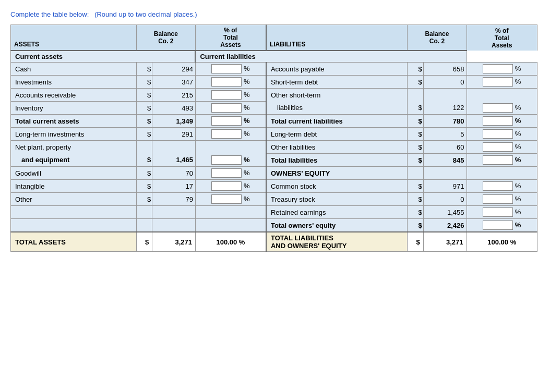 The height and width of the screenshot is (392, 550). I want to click on long-term-investments-label: Long-term investments, so click(74, 134).